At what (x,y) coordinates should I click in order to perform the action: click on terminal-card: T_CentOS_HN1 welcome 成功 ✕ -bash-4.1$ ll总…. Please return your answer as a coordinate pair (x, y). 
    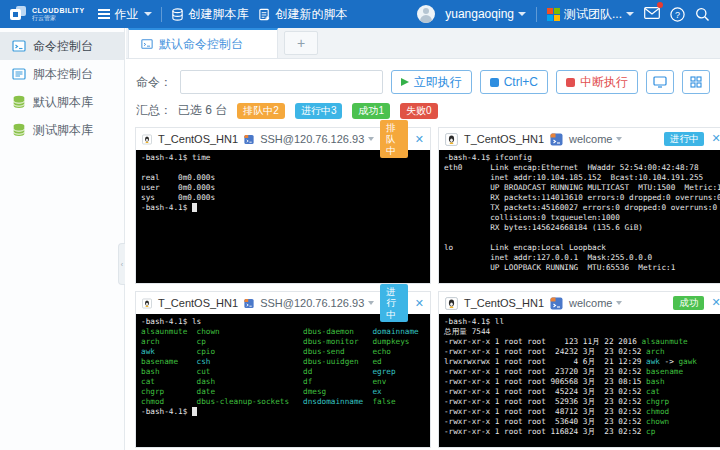
    Looking at the image, I should click on (579, 370).